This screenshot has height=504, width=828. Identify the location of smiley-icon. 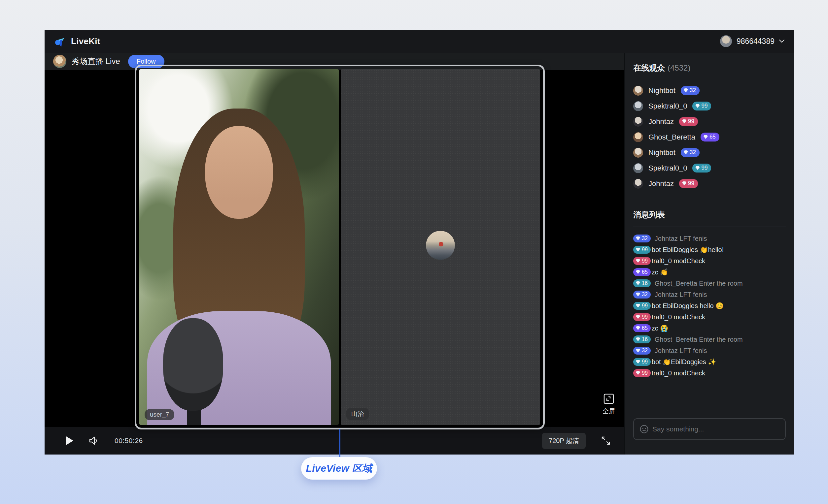
(644, 429).